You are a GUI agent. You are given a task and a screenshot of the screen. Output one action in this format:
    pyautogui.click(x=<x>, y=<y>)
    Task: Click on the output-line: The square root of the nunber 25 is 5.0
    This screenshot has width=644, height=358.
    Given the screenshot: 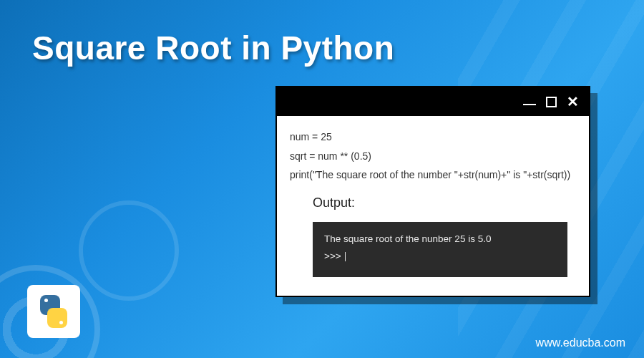 What is the action you would take?
    pyautogui.click(x=440, y=239)
    